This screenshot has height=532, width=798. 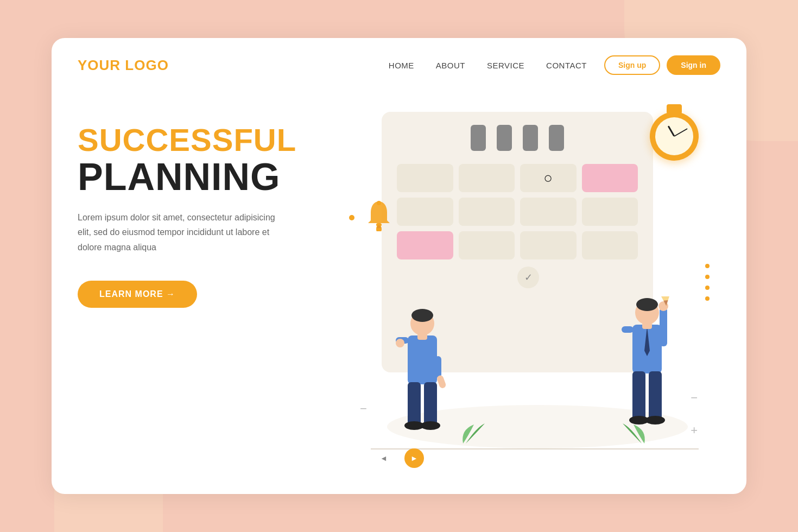 What do you see at coordinates (517, 212) in the screenshot?
I see `calendar-grid` at bounding box center [517, 212].